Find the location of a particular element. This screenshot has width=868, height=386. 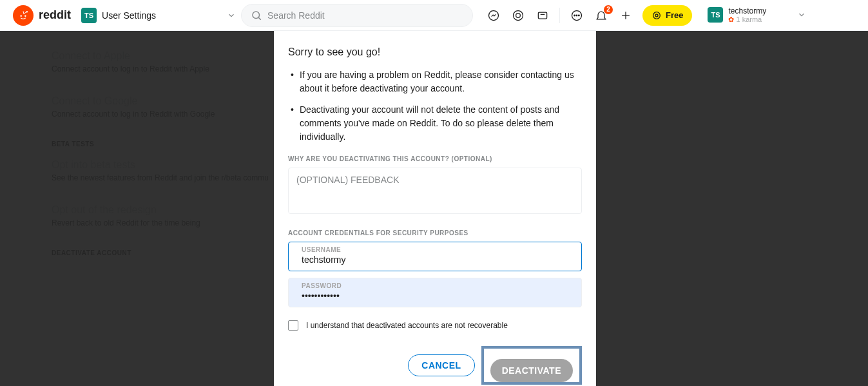

modal-bullet: Deactivating your account will not delet… is located at coordinates (435, 124).